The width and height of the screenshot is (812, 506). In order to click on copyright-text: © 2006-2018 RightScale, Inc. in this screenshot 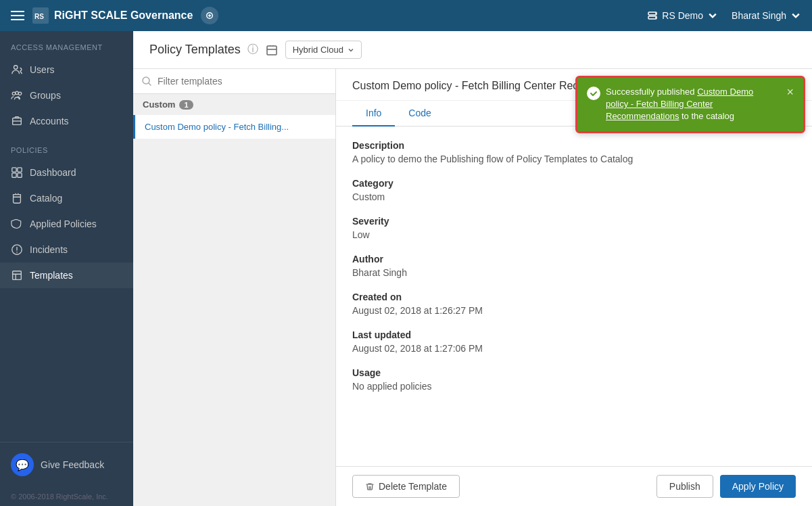, I will do `click(66, 499)`.